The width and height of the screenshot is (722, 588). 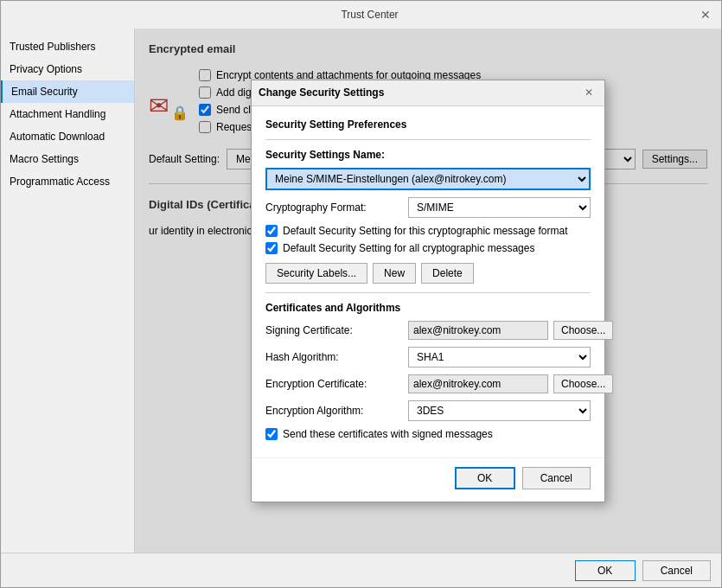 I want to click on encryption-cert-input, so click(x=478, y=384).